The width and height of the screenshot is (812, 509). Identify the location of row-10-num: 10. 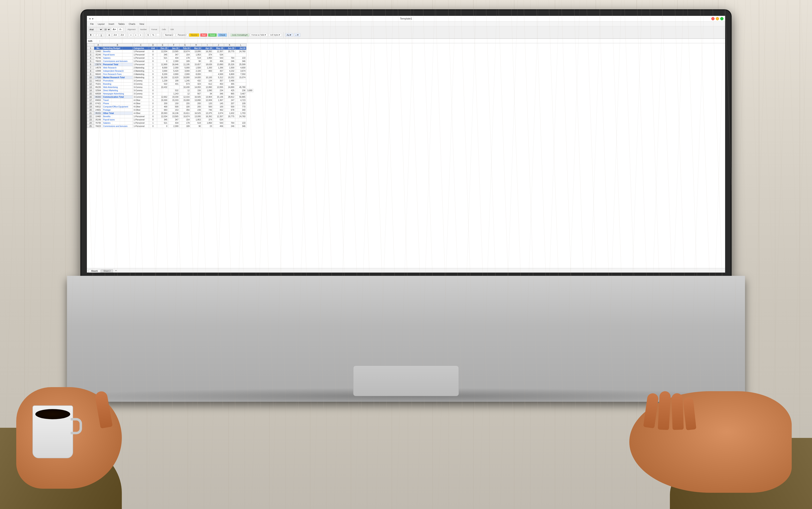
(91, 77).